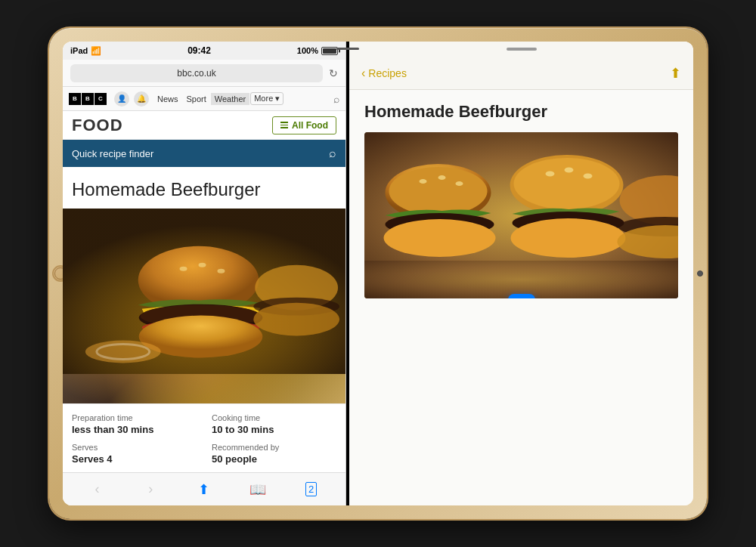  I want to click on bbc-food-logo: FOOD, so click(98, 125).